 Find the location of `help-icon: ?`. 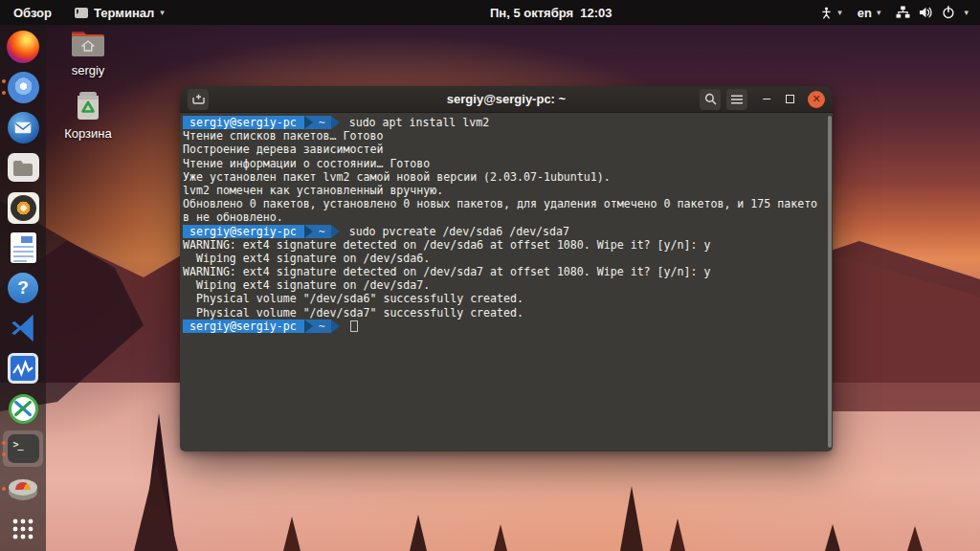

help-icon: ? is located at coordinates (23, 288).